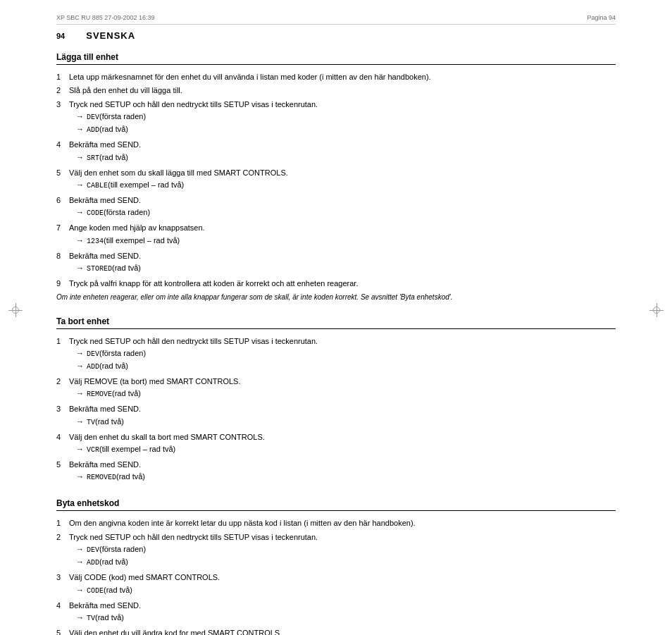 The height and width of the screenshot is (635, 672). Describe the element at coordinates (336, 416) in the screenshot. I see `list-item: 3Bekräfta med SEND.→TV (rad två)` at that location.